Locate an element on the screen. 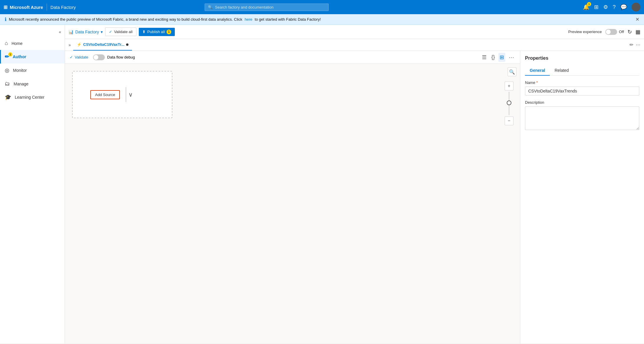 The height and width of the screenshot is (344, 644). sidebar-item-label: Home is located at coordinates (17, 43).